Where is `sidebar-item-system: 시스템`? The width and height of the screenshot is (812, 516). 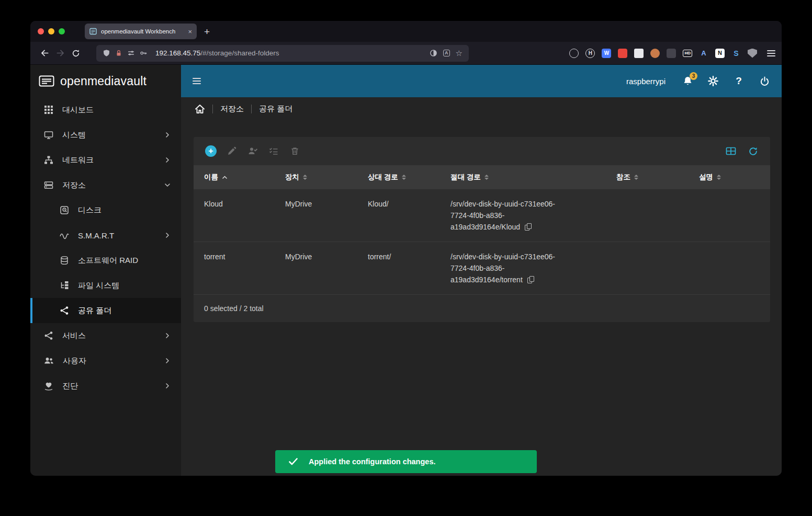
sidebar-item-system: 시스템 is located at coordinates (106, 135).